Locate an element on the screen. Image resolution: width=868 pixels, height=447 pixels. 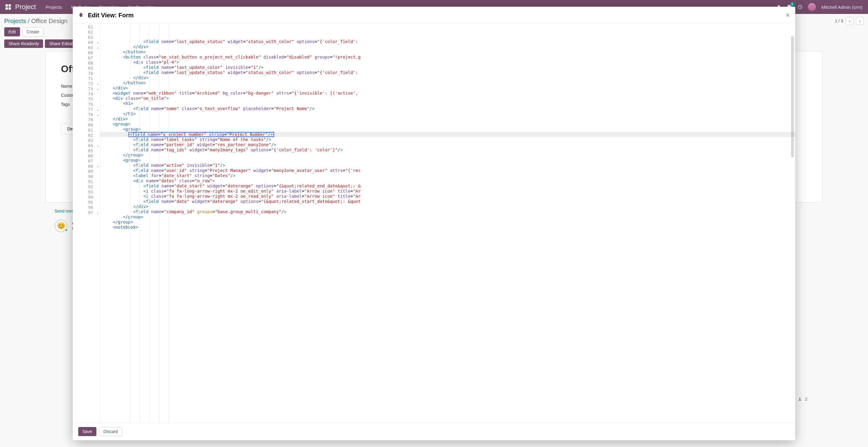
modal-title: Edit View: Form is located at coordinates (111, 16).